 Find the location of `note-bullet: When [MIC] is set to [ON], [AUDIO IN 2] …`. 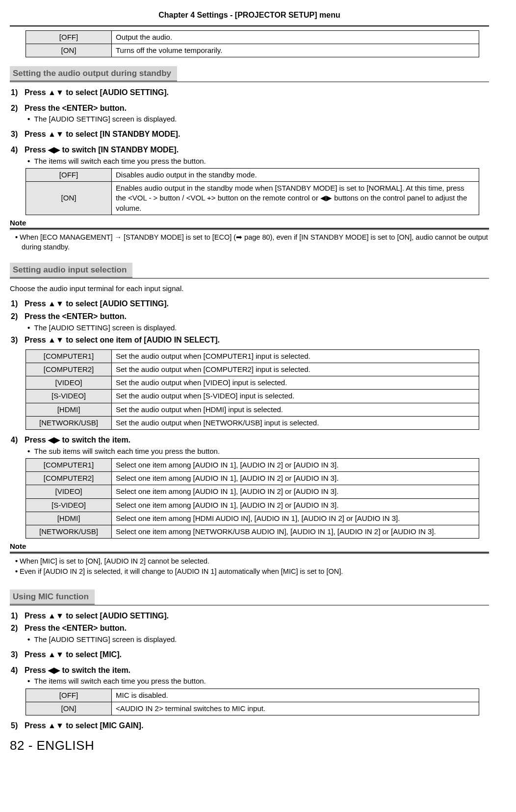

note-bullet: When [MIC] is set to [ON], [AUDIO IN 2] … is located at coordinates (249, 562).